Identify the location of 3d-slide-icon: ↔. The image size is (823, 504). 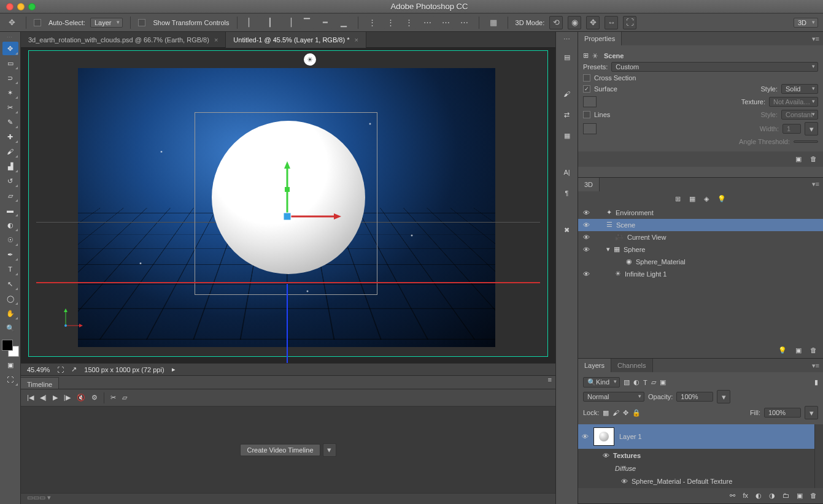
(611, 23).